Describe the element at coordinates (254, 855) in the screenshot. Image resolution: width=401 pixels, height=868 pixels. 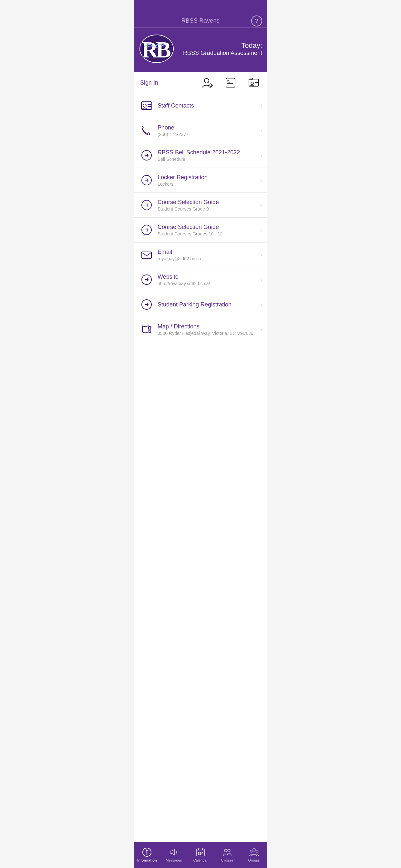
I see `tab-groups: Groups` at that location.